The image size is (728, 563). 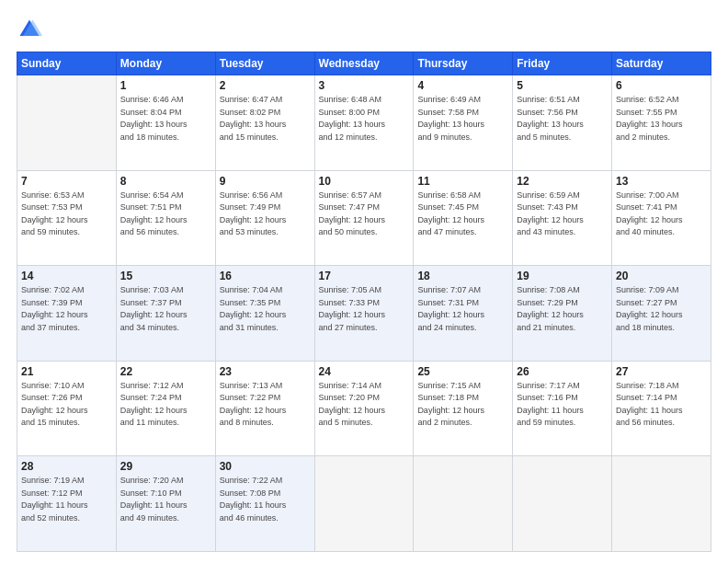 I want to click on day-number: 22, so click(x=165, y=372).